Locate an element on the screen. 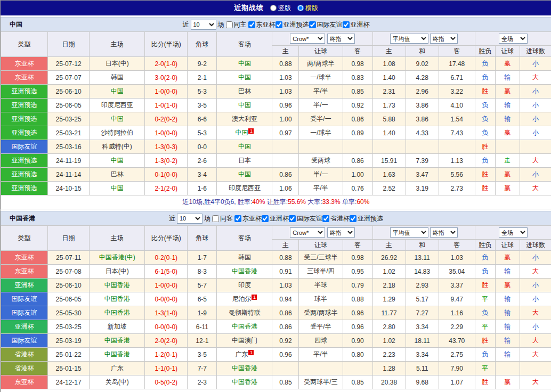 The height and width of the screenshot is (392, 551). avg-odds-away: 2.29 is located at coordinates (457, 327).